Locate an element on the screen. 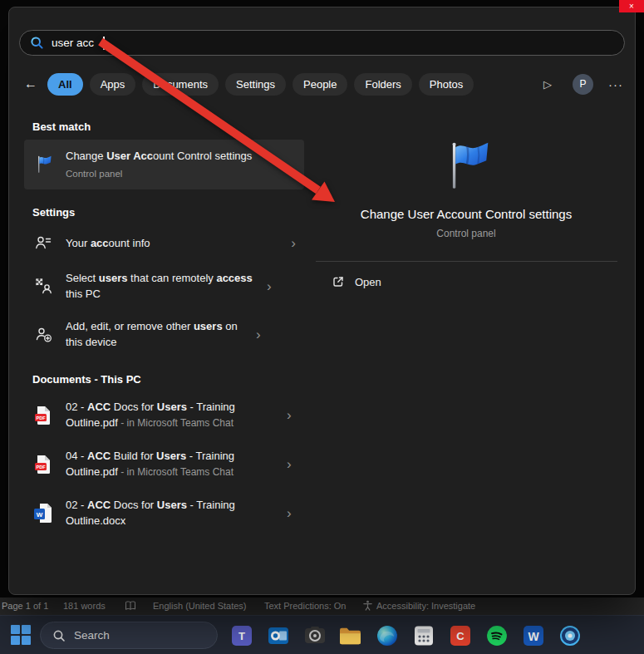  account-info-icon is located at coordinates (43, 243).